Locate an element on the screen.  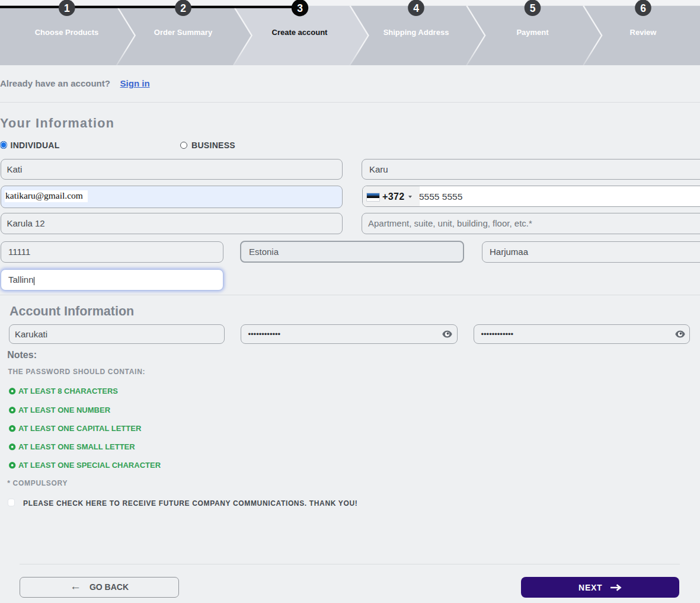
svg-text: Payment is located at coordinates (532, 32).